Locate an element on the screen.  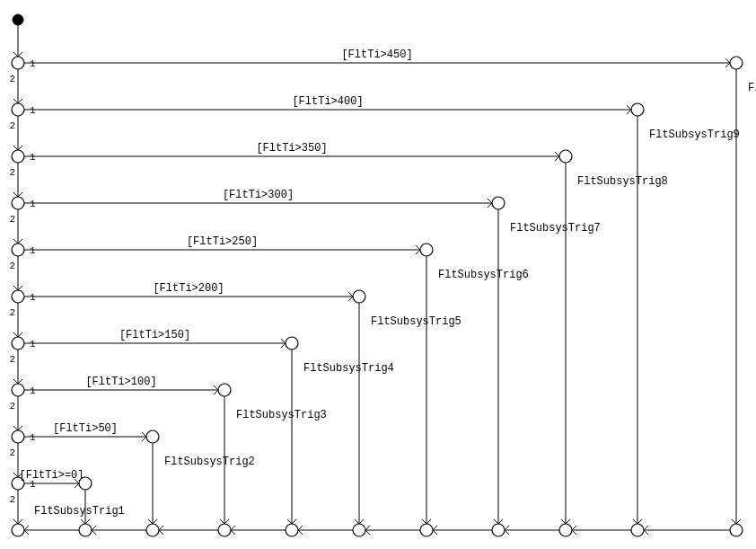
trigger-label-1: FltSubsysTrig9 is located at coordinates (695, 135).